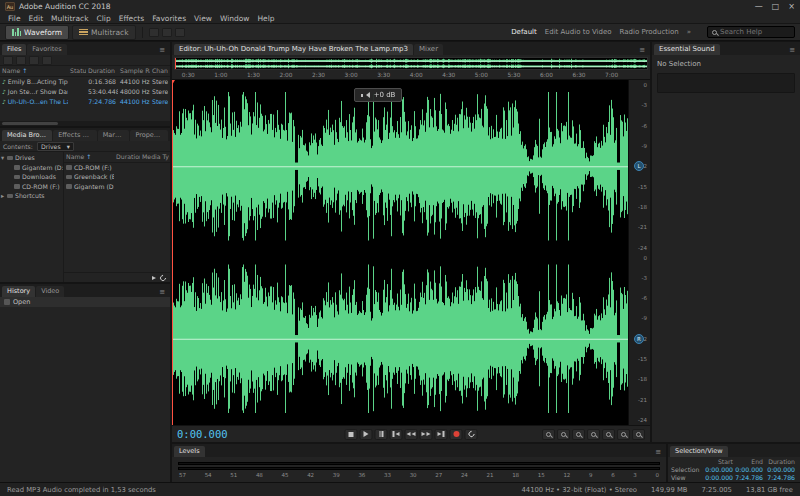  Describe the element at coordinates (155, 157) in the screenshot. I see `column-media-type: Media Ty` at that location.